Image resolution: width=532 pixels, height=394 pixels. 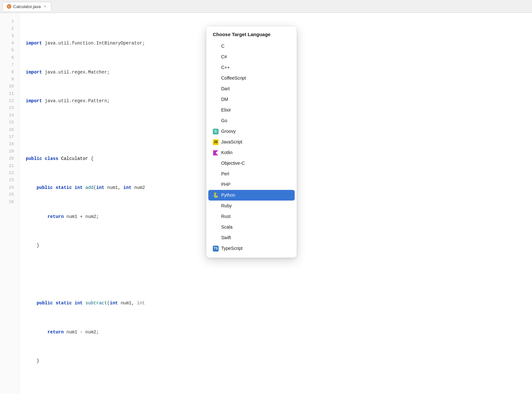 What do you see at coordinates (227, 227) in the screenshot?
I see `lang-label-scala: Scala` at bounding box center [227, 227].